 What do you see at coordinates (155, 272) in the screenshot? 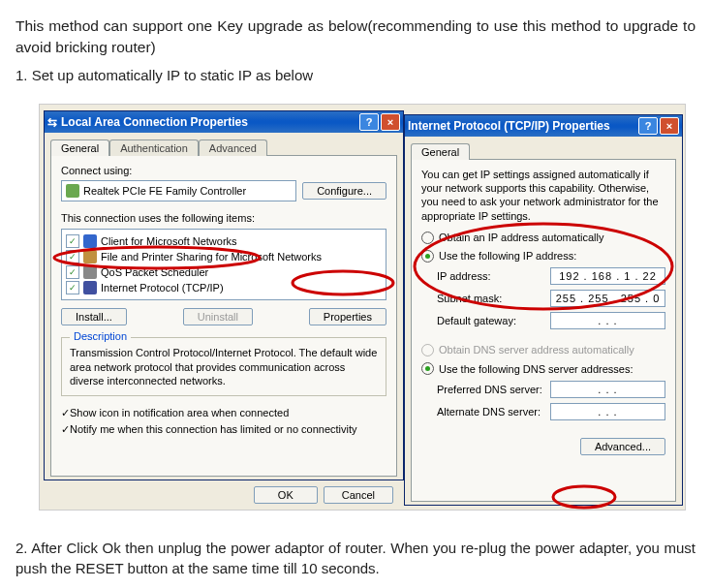
I see `list-item: QoS Packet Scheduler` at bounding box center [155, 272].